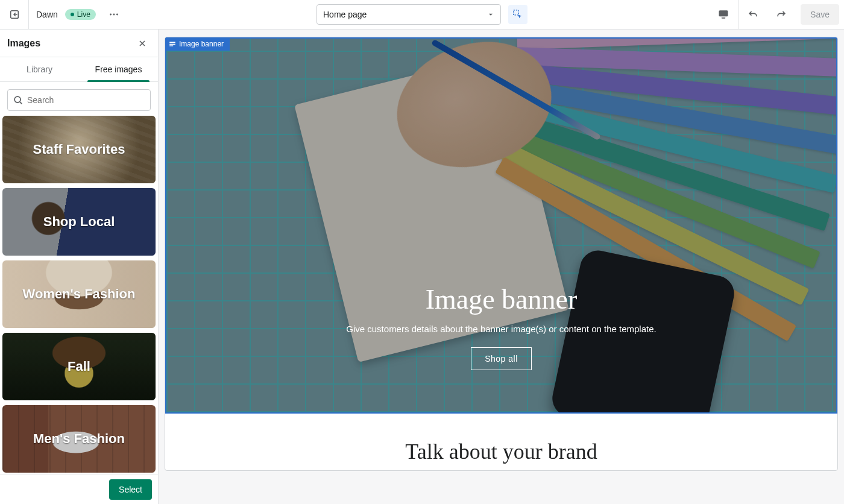 The image size is (844, 504). Describe the element at coordinates (47, 14) in the screenshot. I see `theme-name: Dawn` at that location.